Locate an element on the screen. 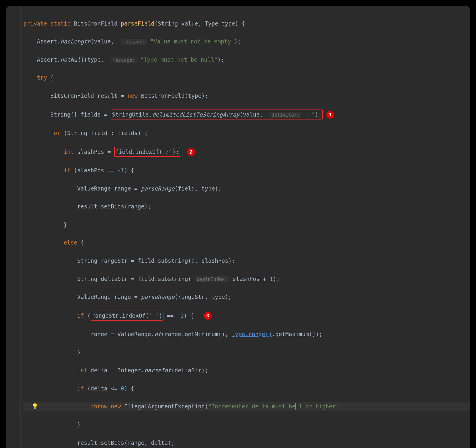 Image resolution: width=476 pixels, height=448 pixels. code-line: if (delta <= 0) { is located at coordinates (247, 389).